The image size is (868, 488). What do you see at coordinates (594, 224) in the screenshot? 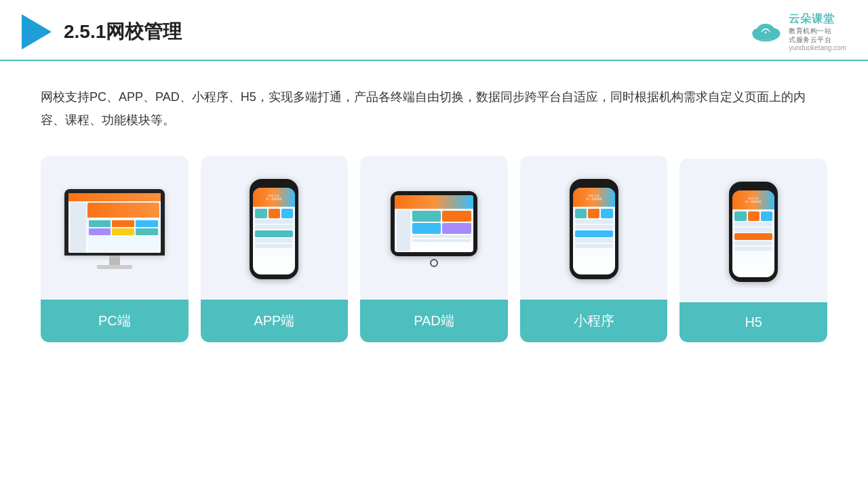
I see `card-miniapp-image: 职达人的第一堂刷课程` at bounding box center [594, 224].